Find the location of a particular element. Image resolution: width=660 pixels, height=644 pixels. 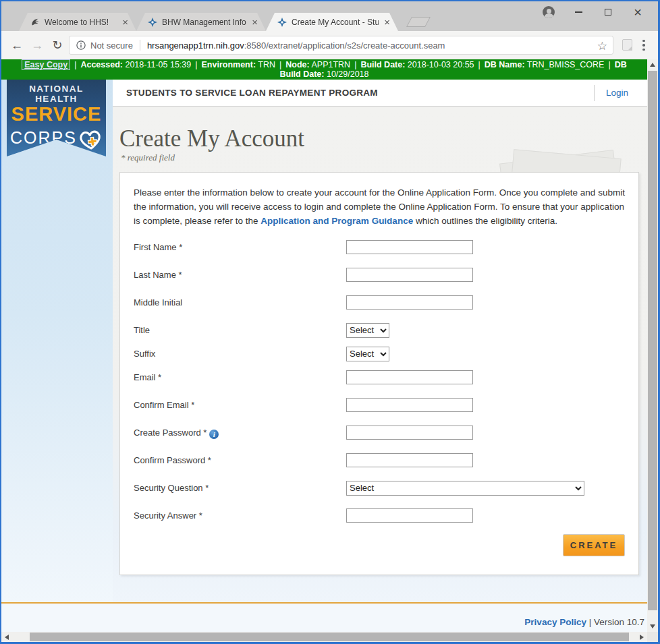

login-link: Login is located at coordinates (617, 93).